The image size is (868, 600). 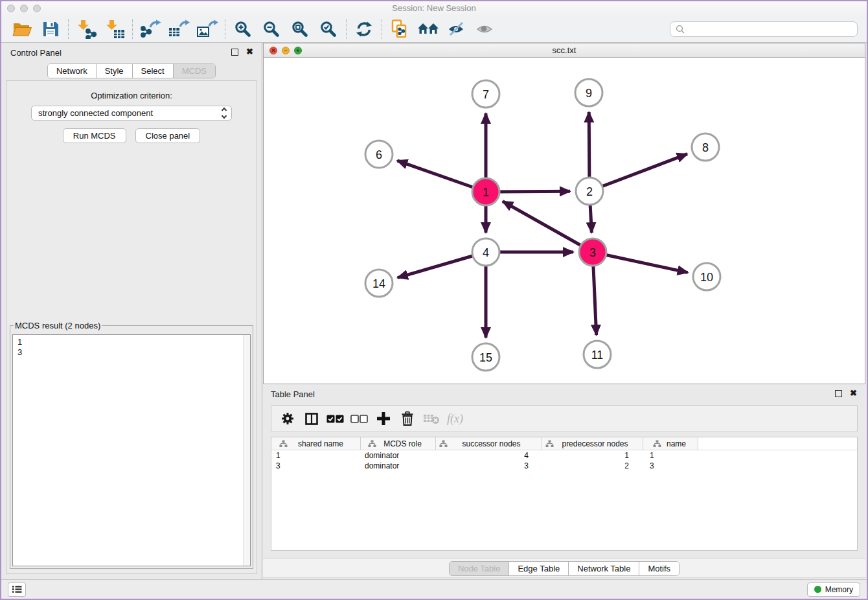 What do you see at coordinates (286, 51) in the screenshot?
I see `network-minimize-icon: −` at bounding box center [286, 51].